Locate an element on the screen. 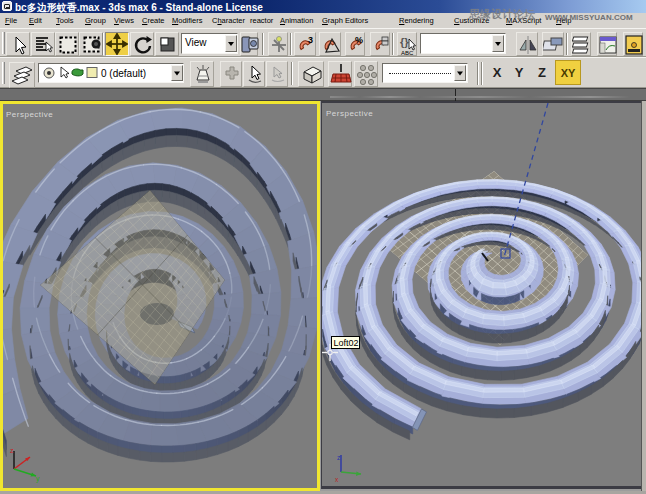 This screenshot has height=494, width=646. svg-text: 3 is located at coordinates (310, 40).